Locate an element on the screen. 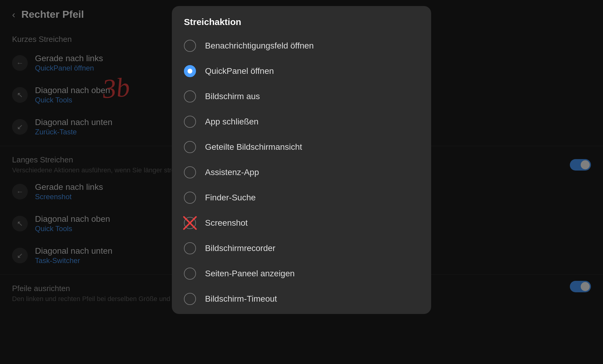 Image resolution: width=603 pixels, height=364 pixels. option-timeout-label: Bildschirm-Timeout is located at coordinates (241, 299).